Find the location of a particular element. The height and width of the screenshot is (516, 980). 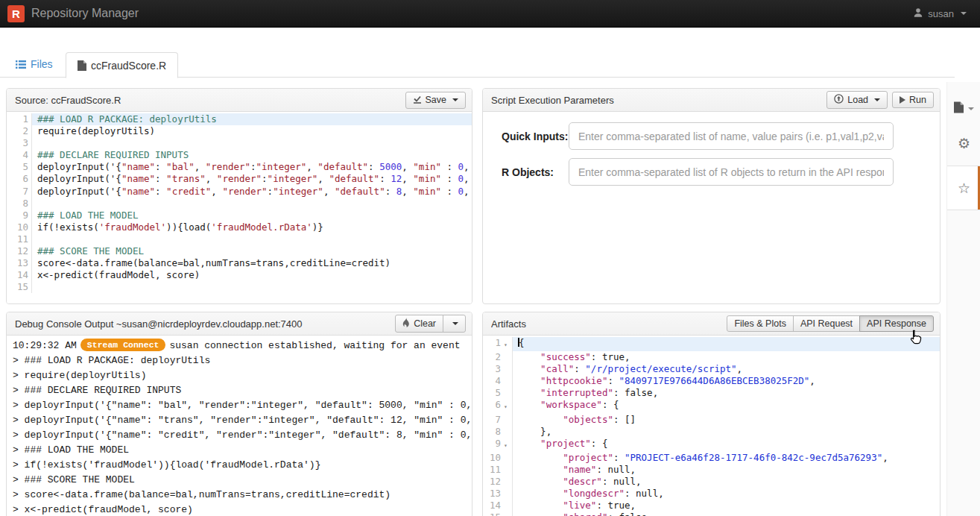

code-line: 8 is located at coordinates (239, 204).